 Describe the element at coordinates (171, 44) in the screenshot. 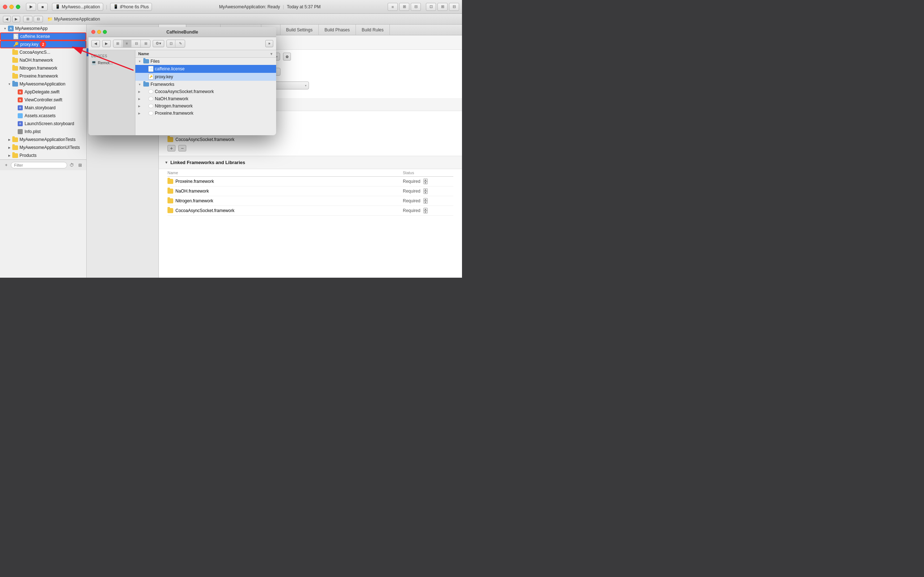

I see `finder-share-btn: ⊡` at that location.